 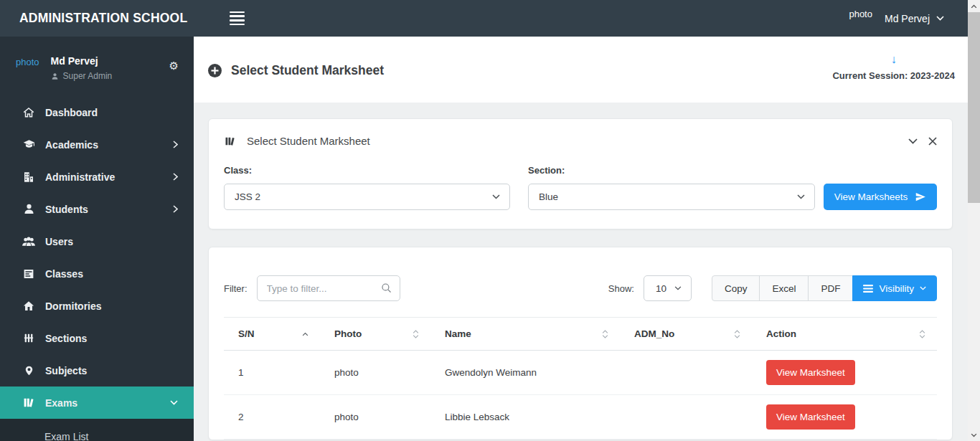 What do you see at coordinates (97, 338) in the screenshot?
I see `sidebar-item-sections: Sections` at bounding box center [97, 338].